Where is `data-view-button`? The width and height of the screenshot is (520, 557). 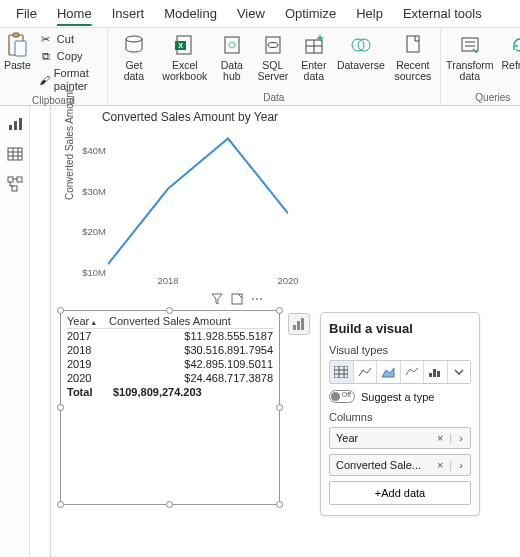
data-view-button is located at coordinates (15, 154).